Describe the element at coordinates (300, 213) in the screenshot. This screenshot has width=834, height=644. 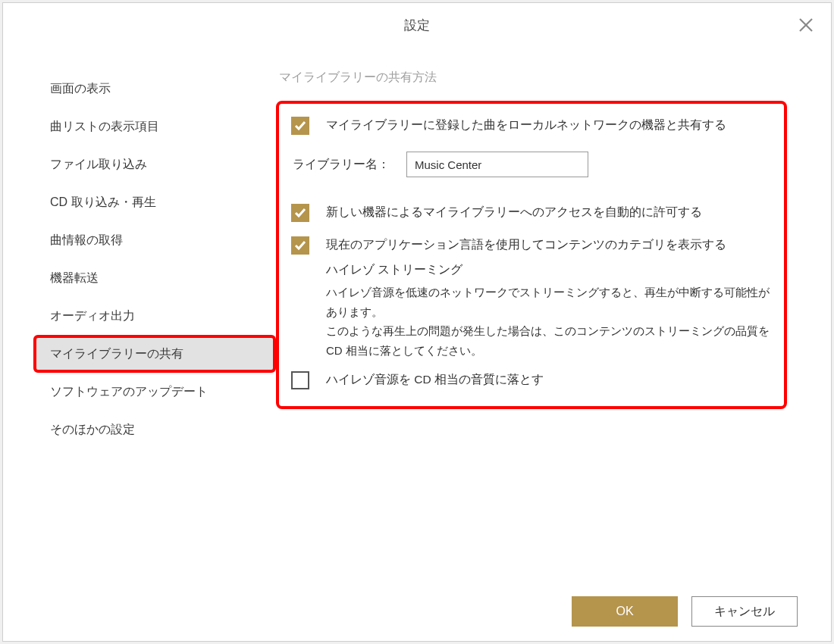
I see `auto-allow-checkbox` at that location.